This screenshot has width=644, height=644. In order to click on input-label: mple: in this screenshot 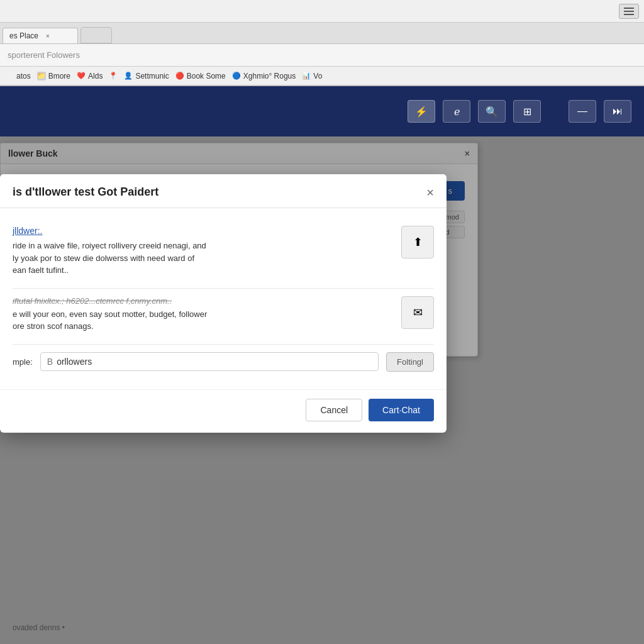, I will do `click(23, 362)`.